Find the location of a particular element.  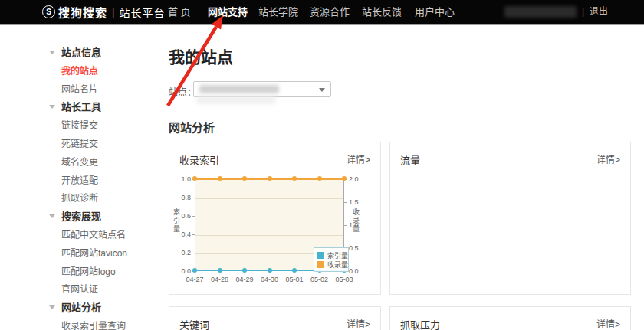

nav-item-1: 首 页 is located at coordinates (179, 12).